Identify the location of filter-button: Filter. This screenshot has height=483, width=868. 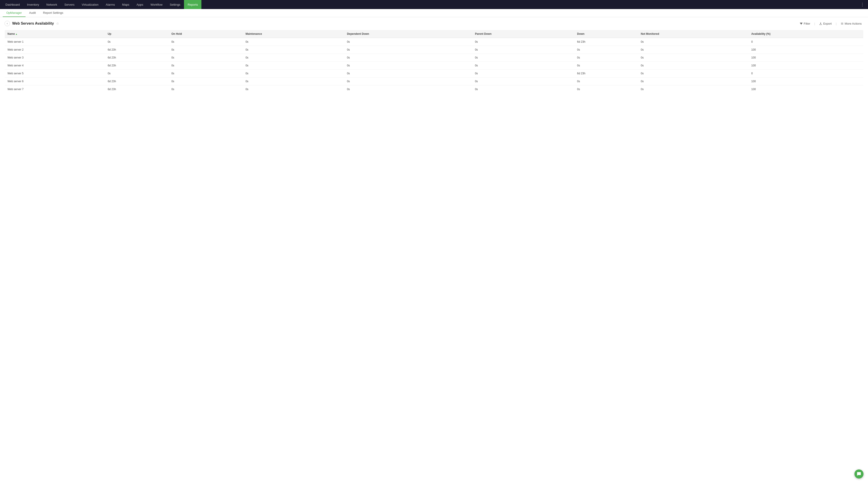
(805, 24).